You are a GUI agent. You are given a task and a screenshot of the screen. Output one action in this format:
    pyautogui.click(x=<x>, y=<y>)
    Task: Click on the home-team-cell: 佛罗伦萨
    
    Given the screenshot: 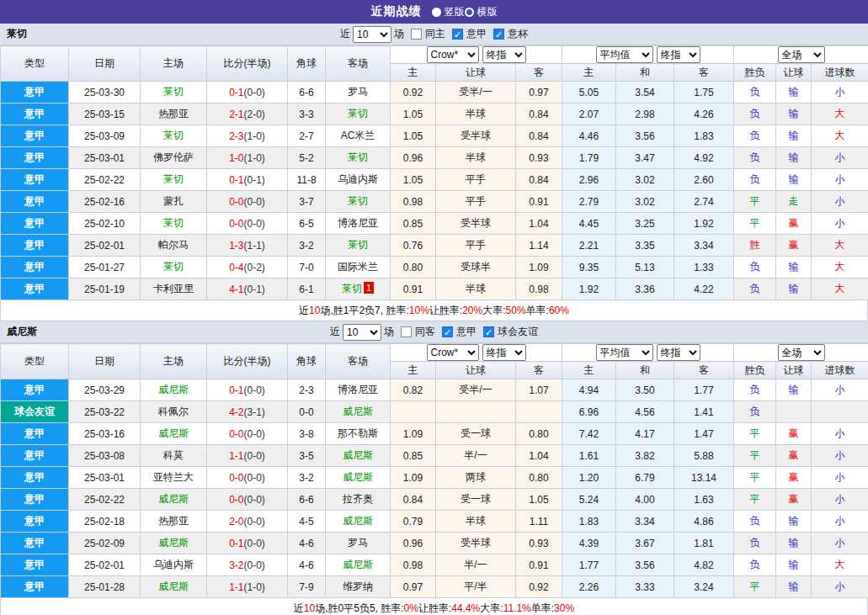 What is the action you would take?
    pyautogui.click(x=173, y=158)
    